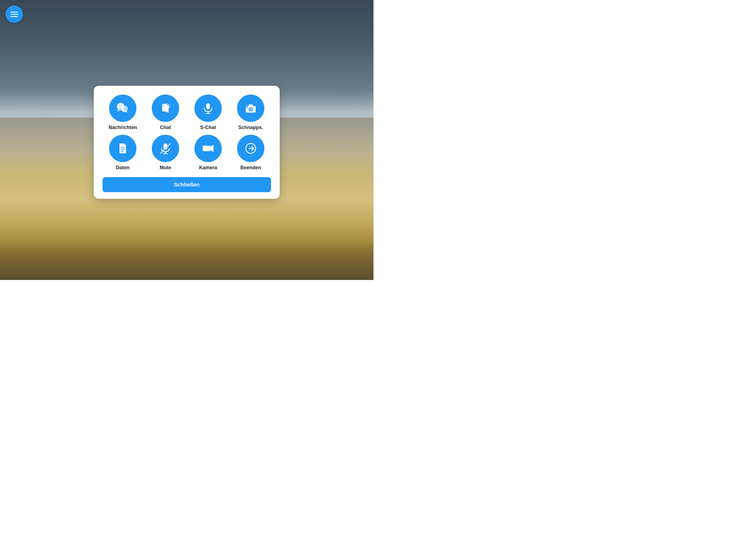 The width and height of the screenshot is (747, 560). I want to click on exit-icon, so click(251, 149).